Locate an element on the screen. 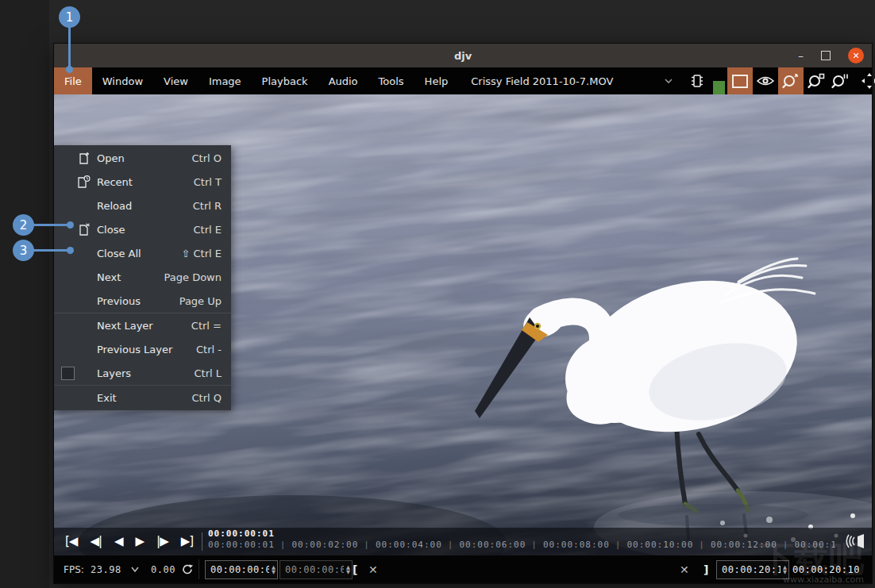 This screenshot has height=588, width=875. cached-time-input is located at coordinates (314, 570).